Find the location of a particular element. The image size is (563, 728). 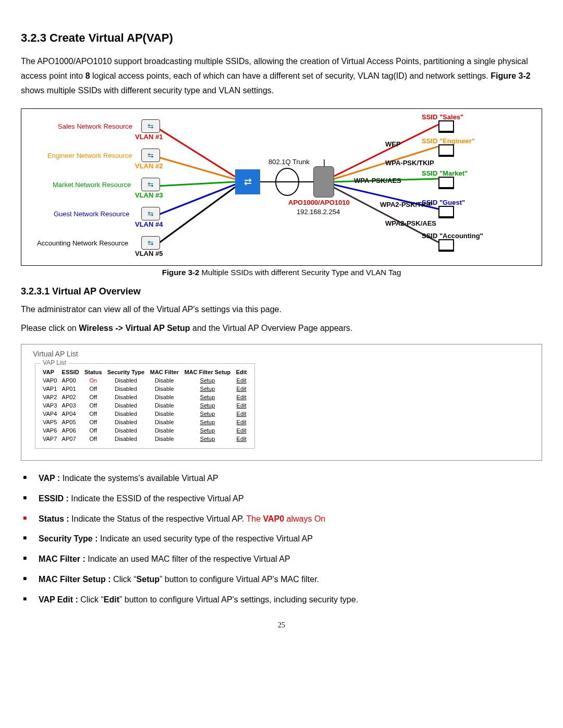

res-engineer: Engineer Network Resource is located at coordinates (90, 155).